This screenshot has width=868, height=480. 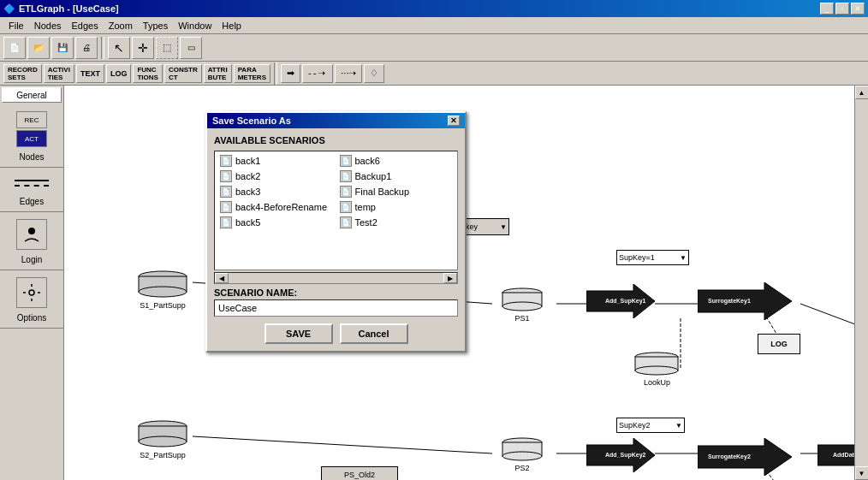 I want to click on scenario-back5: 📄 back5, so click(x=276, y=222).